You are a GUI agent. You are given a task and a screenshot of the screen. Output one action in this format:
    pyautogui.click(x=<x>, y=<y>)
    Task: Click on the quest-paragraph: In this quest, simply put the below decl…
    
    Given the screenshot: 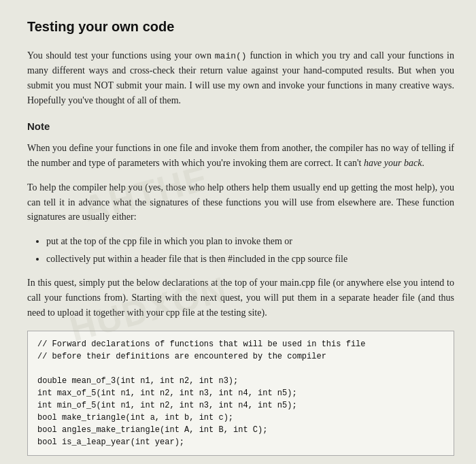 What is the action you would take?
    pyautogui.click(x=241, y=298)
    